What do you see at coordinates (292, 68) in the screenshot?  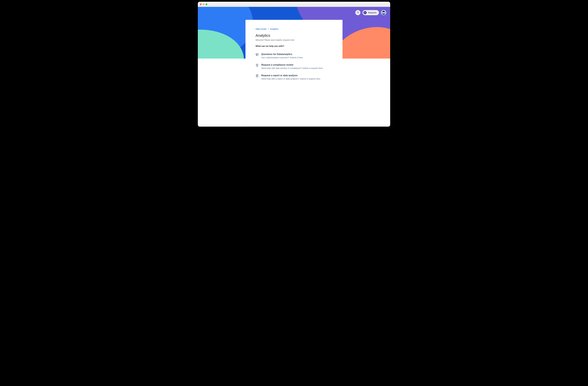 I see `request-type-desc: Need help with data privacy or complianc…` at bounding box center [292, 68].